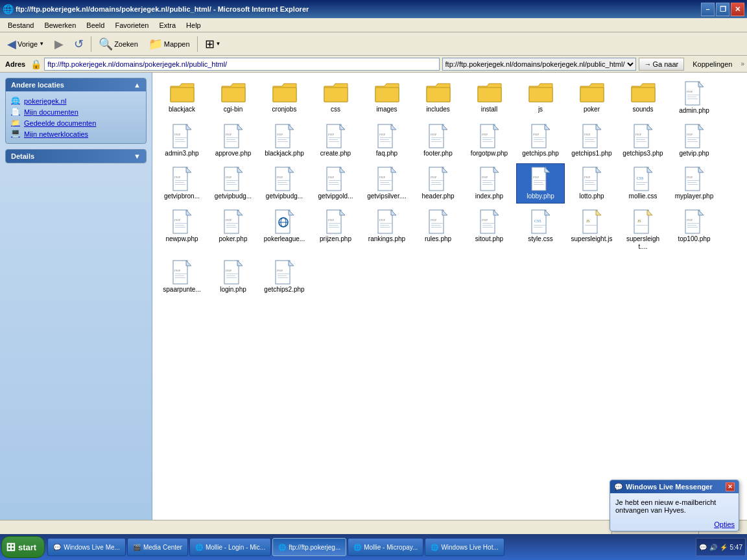 Image resolution: width=747 pixels, height=560 pixels. Describe the element at coordinates (79, 44) in the screenshot. I see `refresh-button: ↺` at that location.